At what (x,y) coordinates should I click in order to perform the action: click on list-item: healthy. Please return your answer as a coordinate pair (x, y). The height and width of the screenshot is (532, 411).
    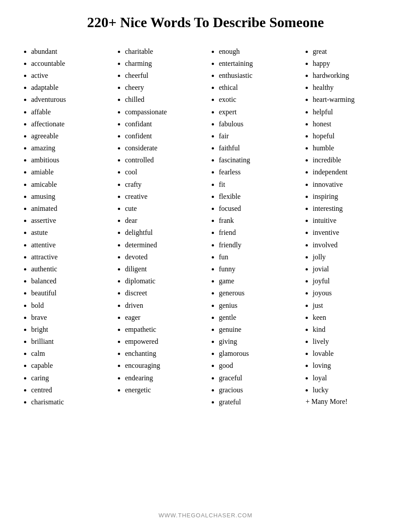
    Looking at the image, I should click on (351, 87).